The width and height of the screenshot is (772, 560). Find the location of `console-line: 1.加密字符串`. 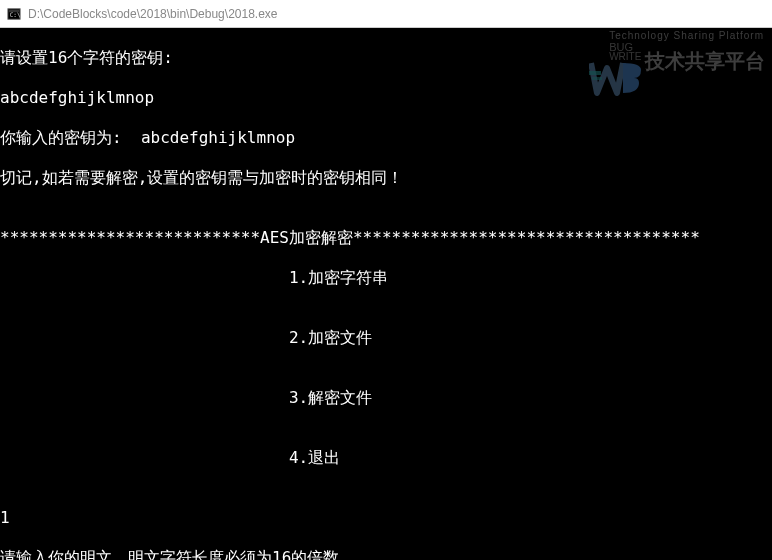

console-line: 1.加密字符串 is located at coordinates (386, 278).